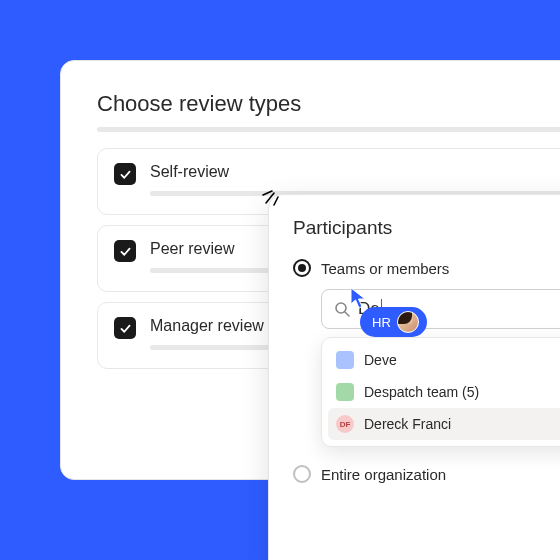 The image size is (560, 560). I want to click on search-icon, so click(342, 309).